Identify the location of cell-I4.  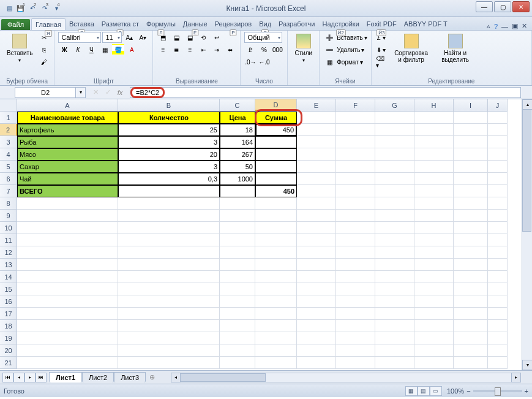
(471, 154).